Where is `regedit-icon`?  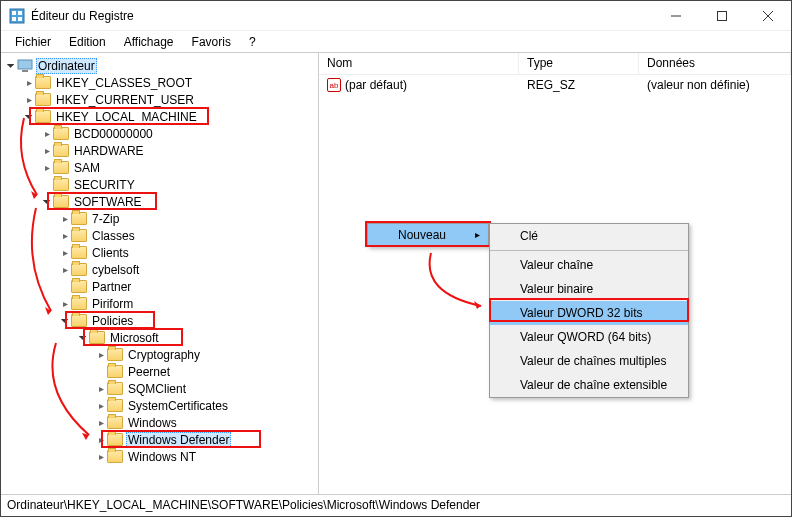 regedit-icon is located at coordinates (17, 16).